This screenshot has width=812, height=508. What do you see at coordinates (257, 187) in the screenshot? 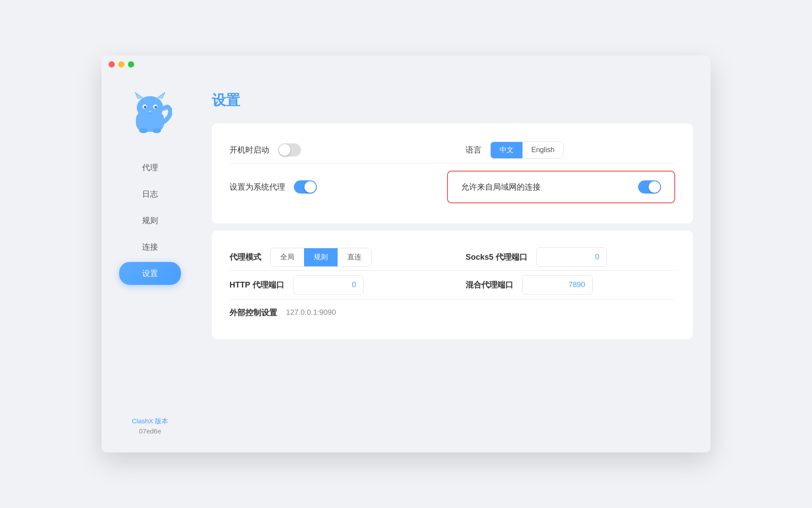
I see `system-proxy-label: 设置为系统代理` at bounding box center [257, 187].